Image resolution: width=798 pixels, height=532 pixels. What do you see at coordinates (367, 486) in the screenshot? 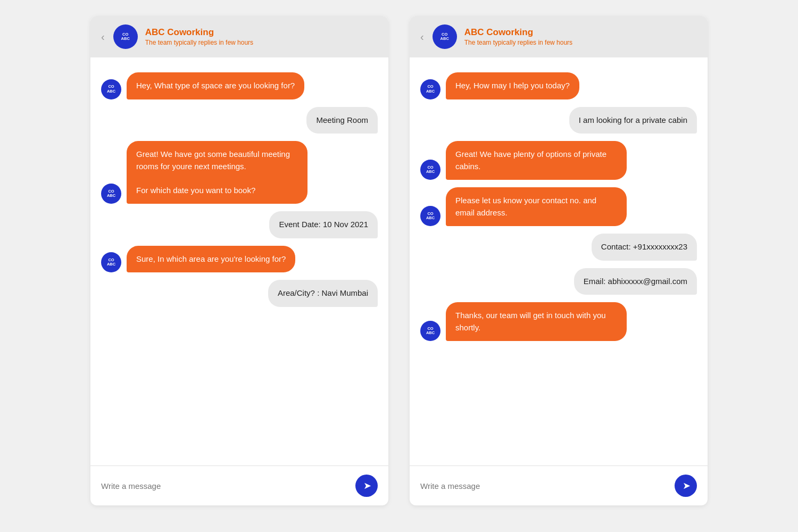
I see `send-button-1: ➤` at bounding box center [367, 486].